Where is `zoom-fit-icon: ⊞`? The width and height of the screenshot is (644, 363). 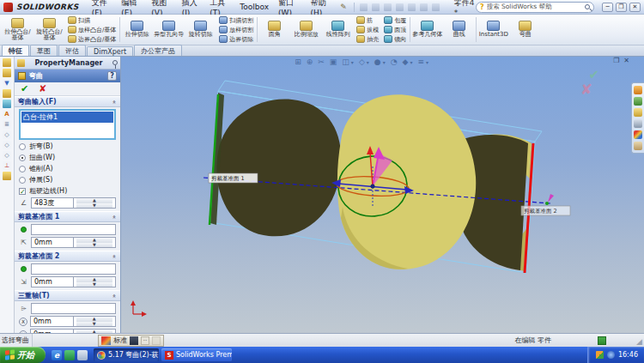 zoom-fit-icon: ⊞ is located at coordinates (298, 62).